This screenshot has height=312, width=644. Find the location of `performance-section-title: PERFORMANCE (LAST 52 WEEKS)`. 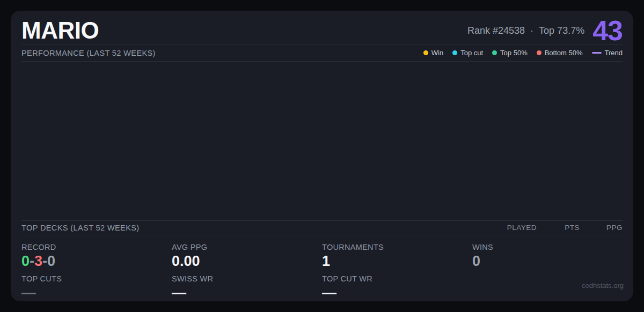

performance-section-title: PERFORMANCE (LAST 52 WEEKS) is located at coordinates (89, 53).